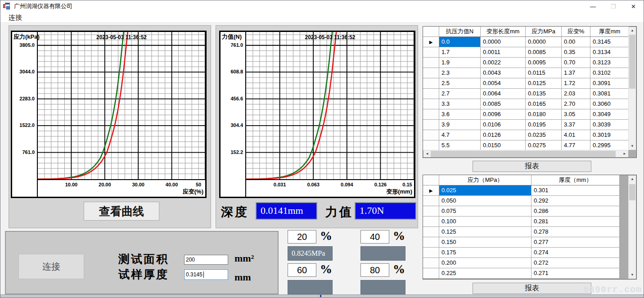 This screenshot has height=298, width=644. Describe the element at coordinates (544, 104) in the screenshot. I see `table-cell: 0.0165` at that location.